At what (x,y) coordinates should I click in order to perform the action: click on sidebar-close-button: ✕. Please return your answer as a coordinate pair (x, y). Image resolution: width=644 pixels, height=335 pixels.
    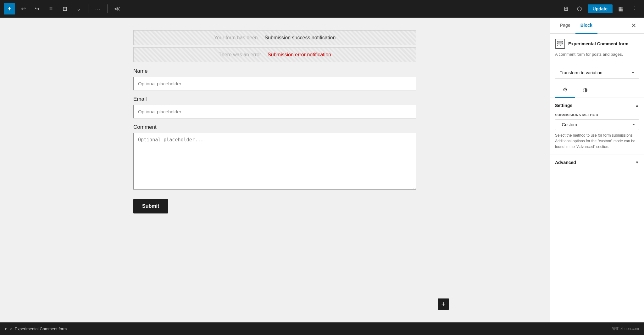
    Looking at the image, I should click on (634, 26).